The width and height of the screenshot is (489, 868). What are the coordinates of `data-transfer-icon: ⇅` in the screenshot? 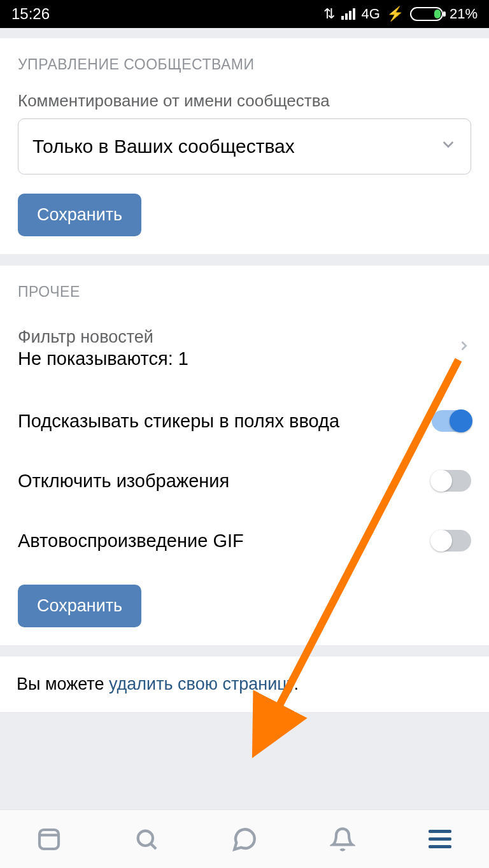 It's located at (329, 14).